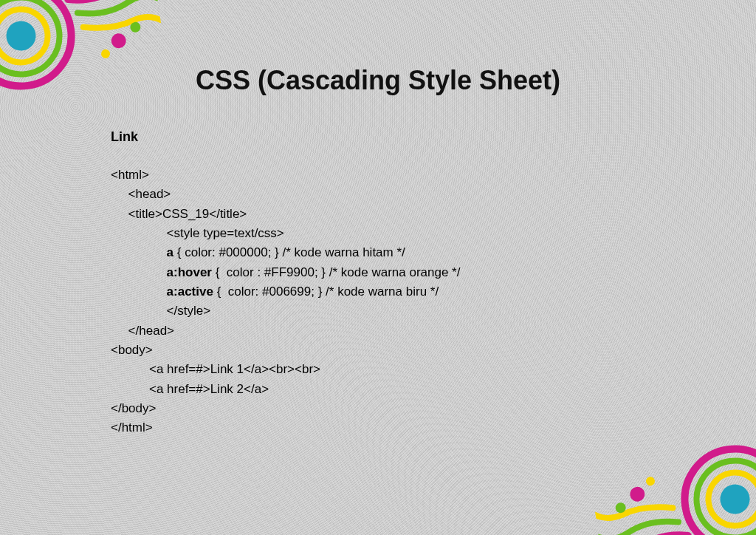 The image size is (756, 535). I want to click on code-line: <body>, so click(131, 350).